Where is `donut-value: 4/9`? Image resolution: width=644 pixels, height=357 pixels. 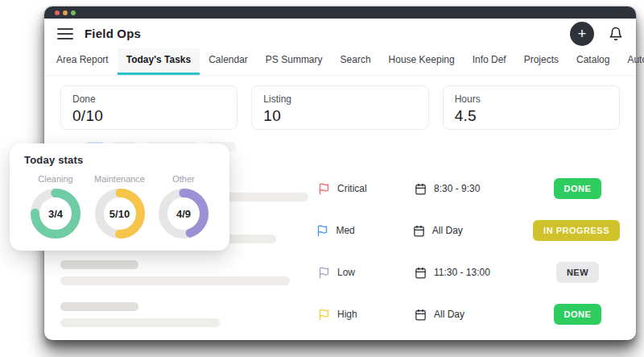
donut-value: 4/9 is located at coordinates (184, 214).